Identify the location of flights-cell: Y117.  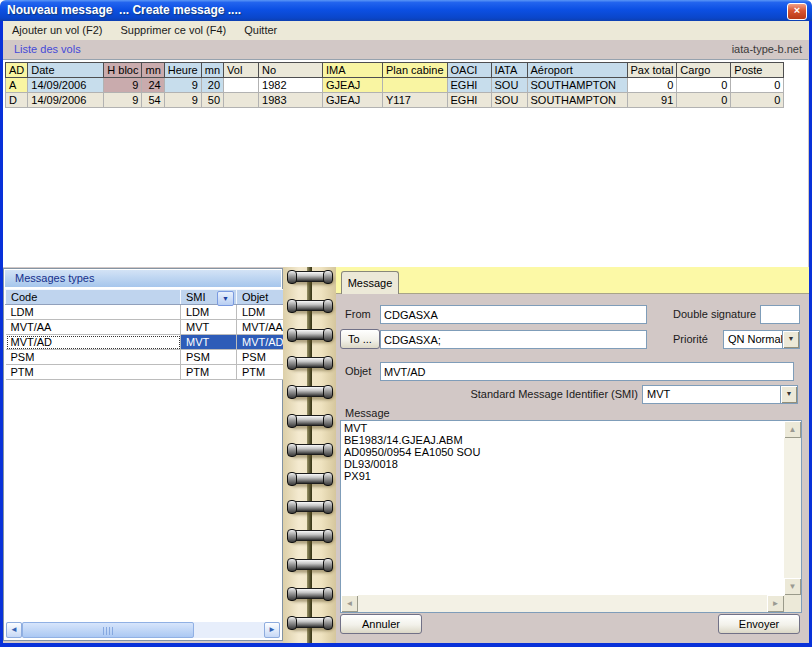
(416, 100).